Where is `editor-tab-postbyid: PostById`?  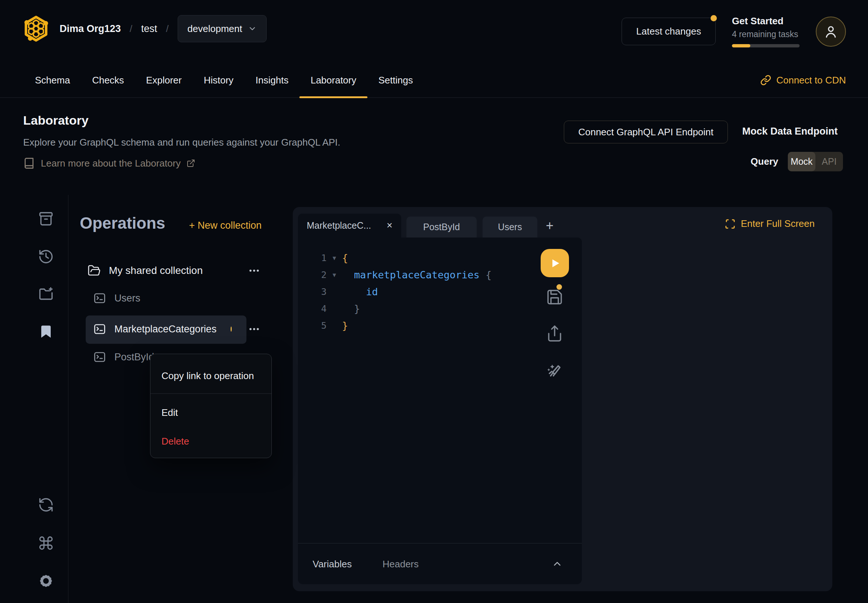
editor-tab-postbyid: PostById is located at coordinates (441, 227).